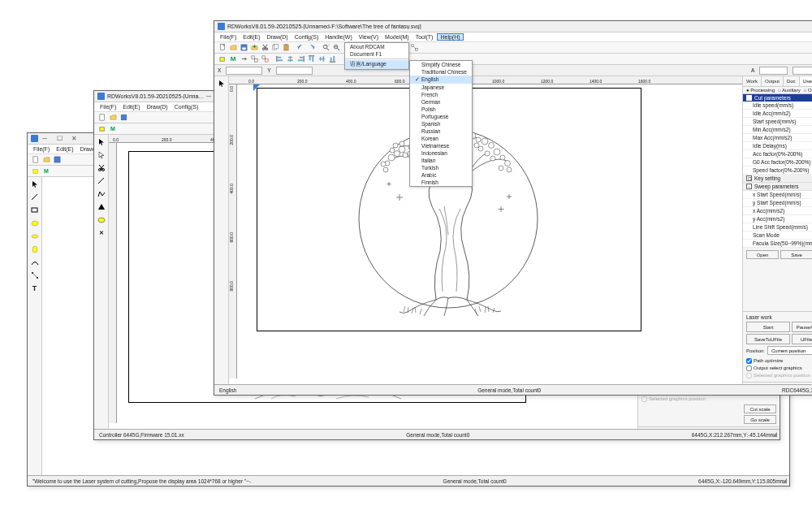  I want to click on close-button: ✕, so click(74, 138).